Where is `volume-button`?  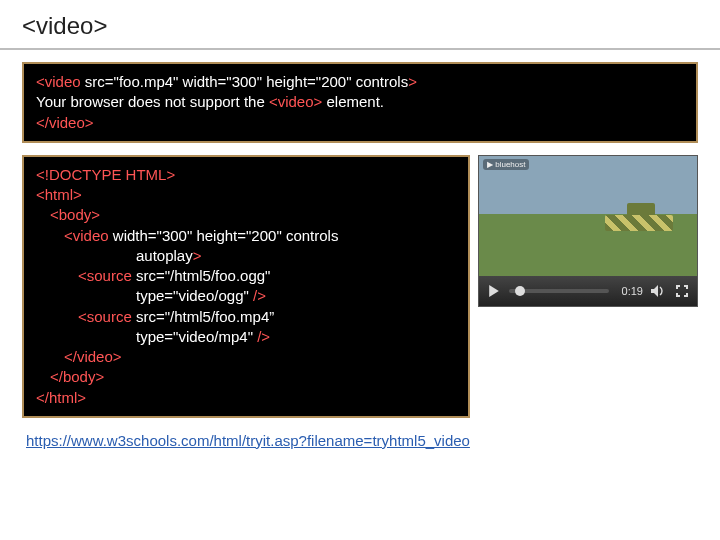 volume-button is located at coordinates (658, 291).